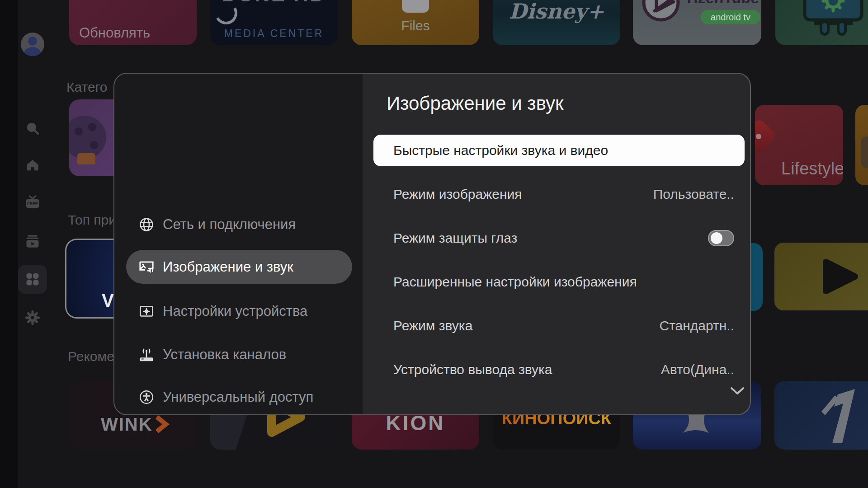  What do you see at coordinates (564, 238) in the screenshot?
I see `setting-row-eye-protection: Режим защиты глаз` at bounding box center [564, 238].